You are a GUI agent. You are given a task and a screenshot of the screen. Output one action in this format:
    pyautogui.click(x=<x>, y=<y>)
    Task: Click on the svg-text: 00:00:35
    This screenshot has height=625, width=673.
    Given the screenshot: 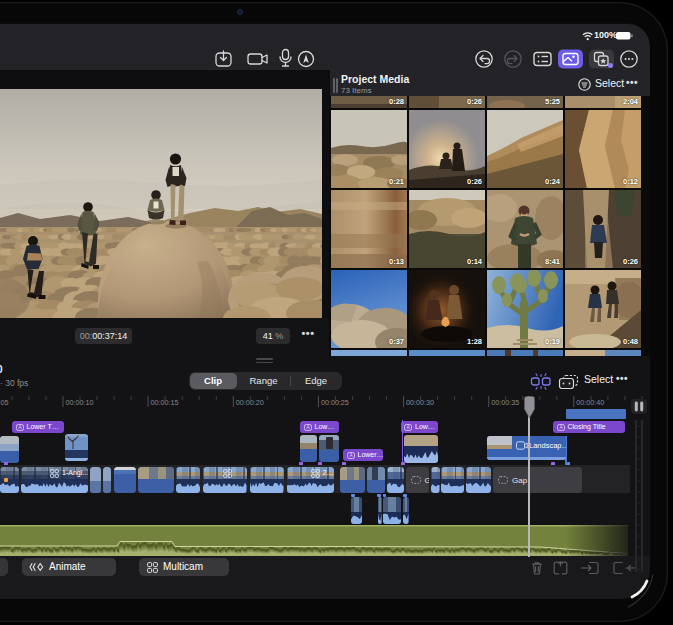 What is the action you would take?
    pyautogui.click(x=505, y=402)
    